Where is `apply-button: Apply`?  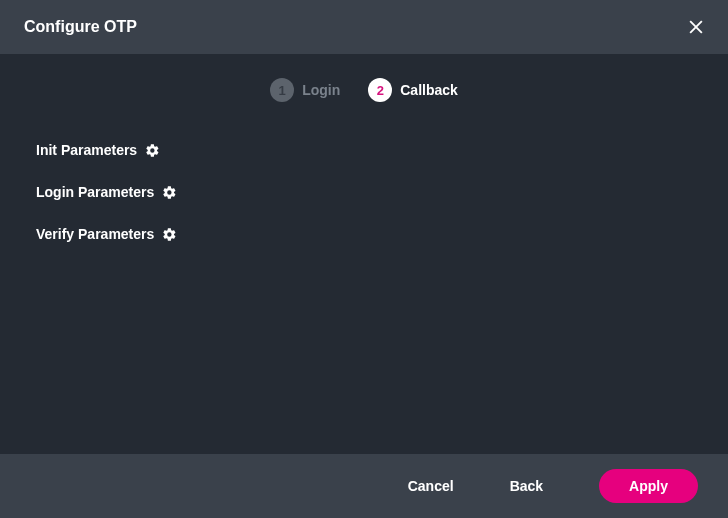
apply-button: Apply is located at coordinates (648, 486).